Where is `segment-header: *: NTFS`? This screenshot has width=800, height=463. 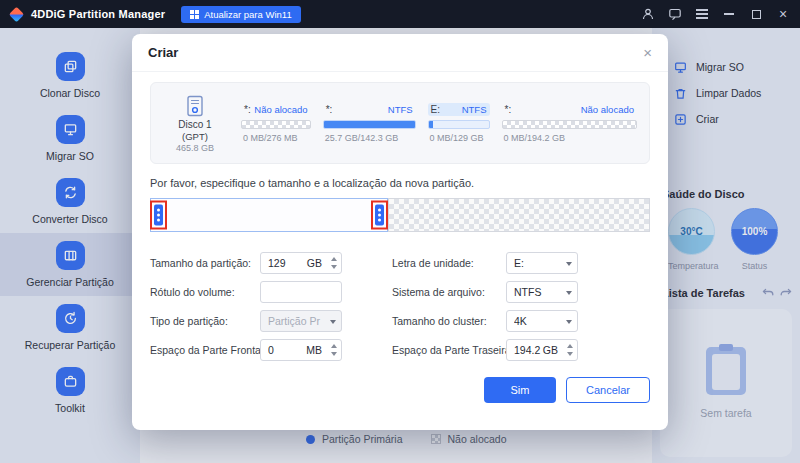 segment-header: *: NTFS is located at coordinates (370, 110).